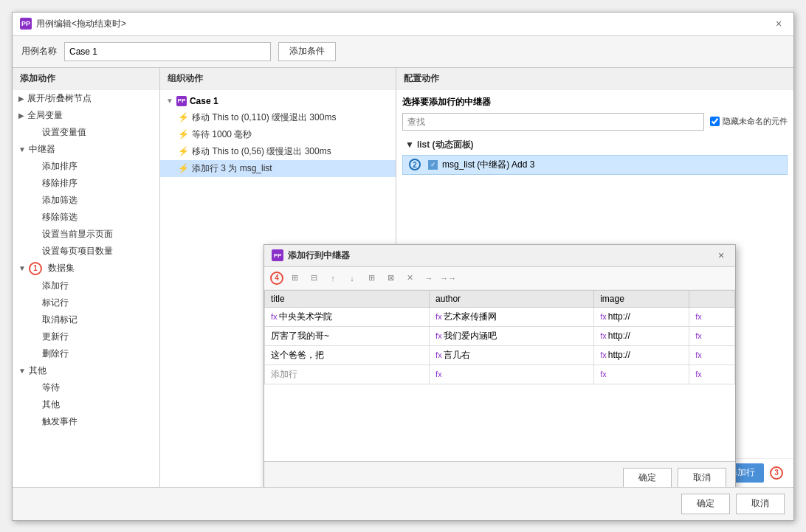 This screenshot has width=806, height=532. Describe the element at coordinates (307, 52) in the screenshot. I see `add-condition-button: 添加条件` at that location.